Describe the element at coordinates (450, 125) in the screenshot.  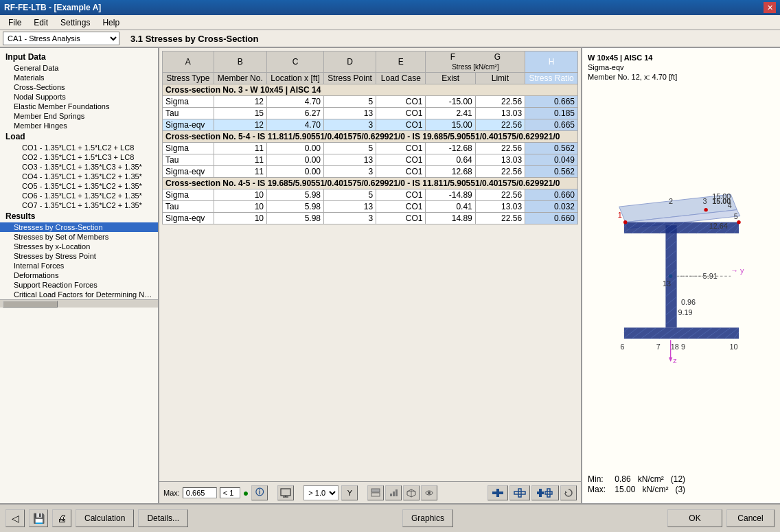
I see `exist: 15.00` at that location.